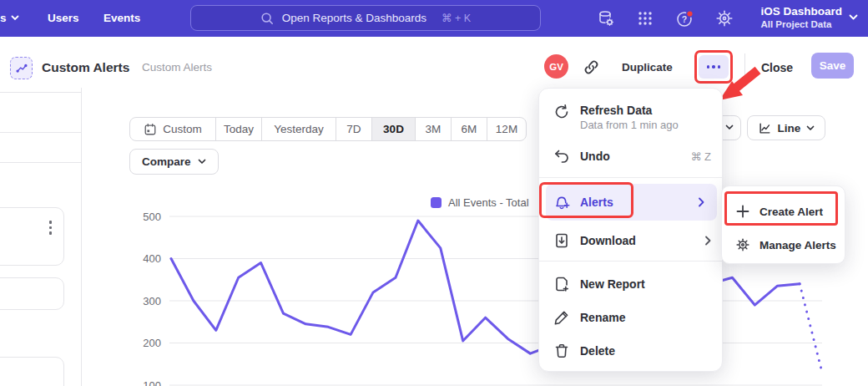 This screenshot has height=386, width=868. Describe the element at coordinates (328, 129) in the screenshot. I see `date-range-control: Custom Today Yesterday 7D 30D 3M 6M 12M` at that location.